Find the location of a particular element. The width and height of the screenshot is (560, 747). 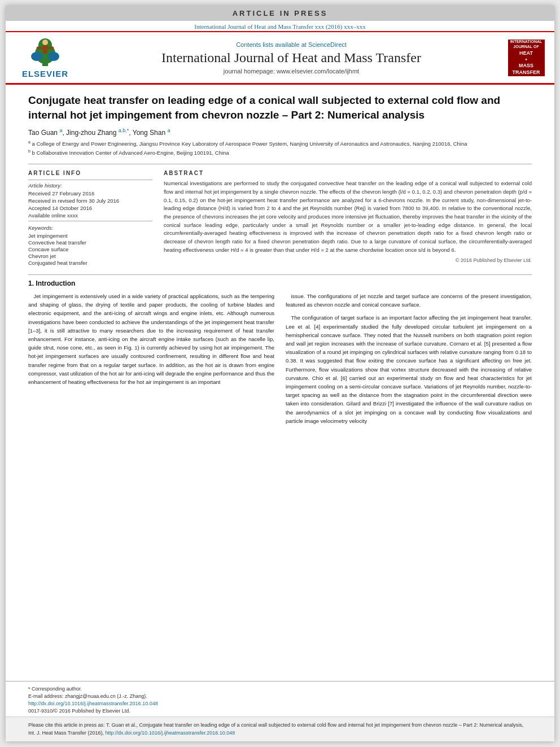

journal-title: International Journal of Heat and Mass T… is located at coordinates (291, 58).